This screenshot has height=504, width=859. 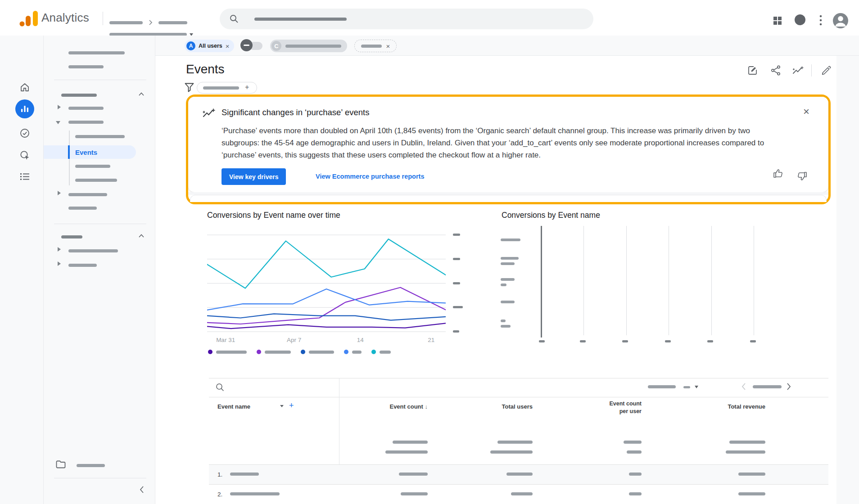 I want to click on search-bar, so click(x=407, y=19).